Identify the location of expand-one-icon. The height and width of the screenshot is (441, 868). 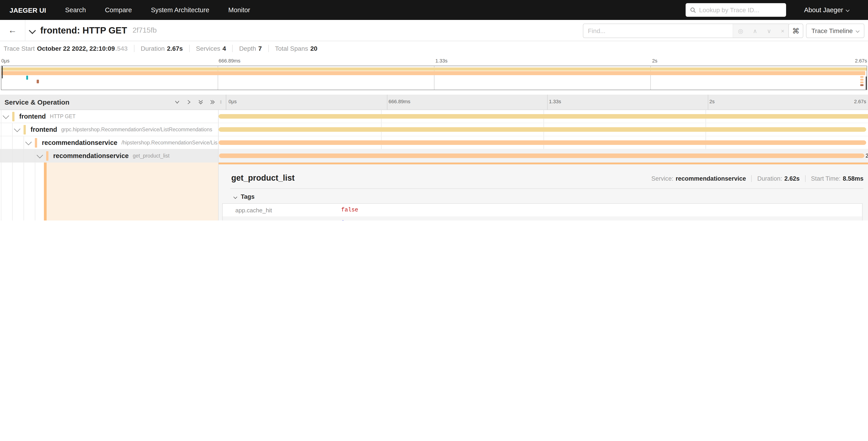
(189, 102).